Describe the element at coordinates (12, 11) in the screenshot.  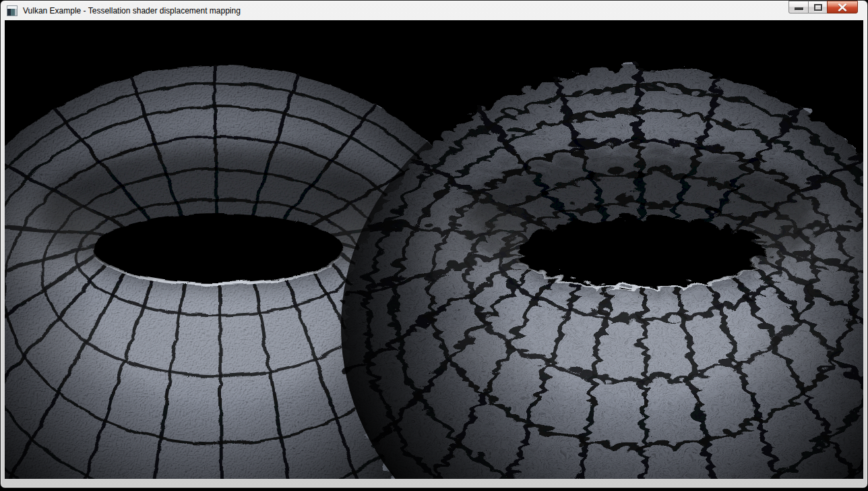
I see `app-window-icon` at that location.